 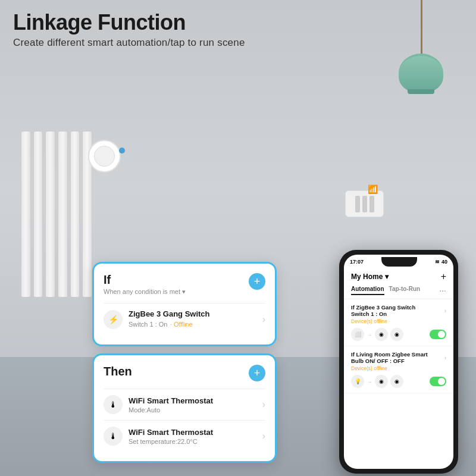 What do you see at coordinates (421, 73) in the screenshot?
I see `lamp-shade` at bounding box center [421, 73].